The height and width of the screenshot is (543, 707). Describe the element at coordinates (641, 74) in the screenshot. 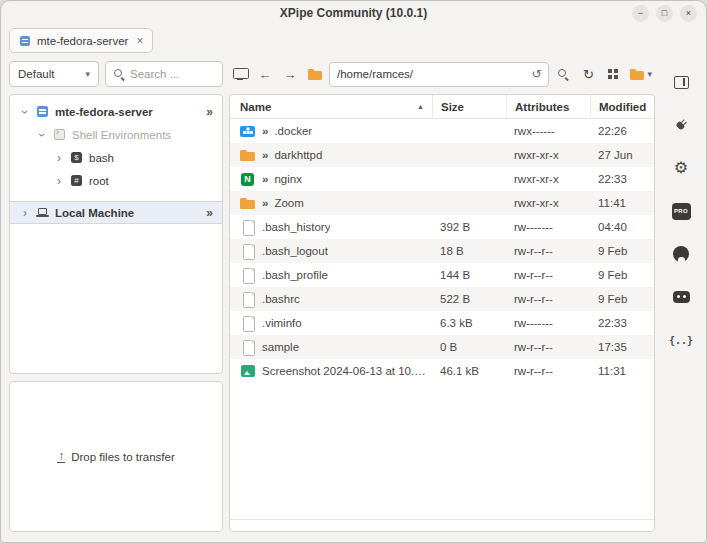

I see `folder-menu-button: ▾` at that location.